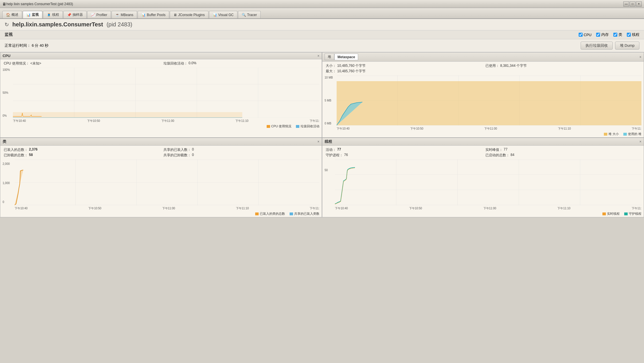  Describe the element at coordinates (641, 142) in the screenshot. I see `thread-panel-close: ×` at that location.